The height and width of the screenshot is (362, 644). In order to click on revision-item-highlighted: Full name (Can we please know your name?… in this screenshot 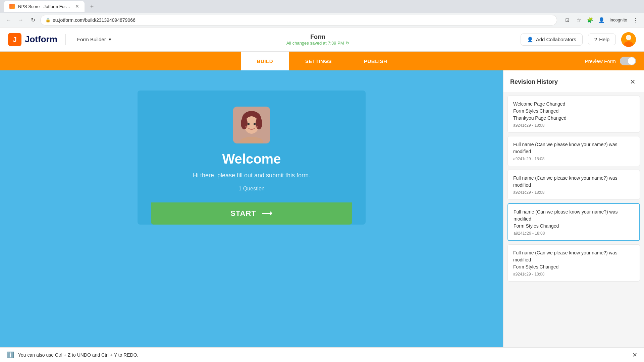, I will do `click(574, 222)`.